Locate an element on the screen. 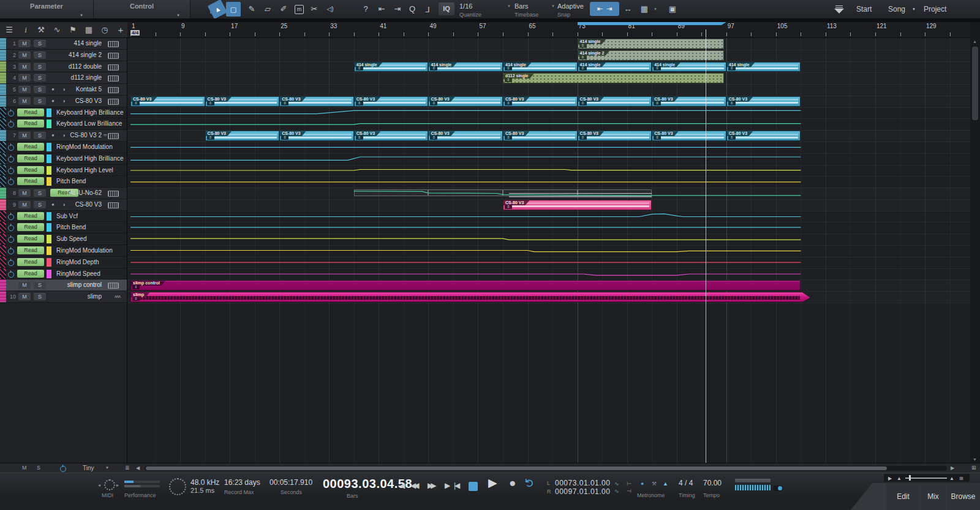 This screenshot has width=980, height=510. input-quantize-button: IQ is located at coordinates (447, 9).